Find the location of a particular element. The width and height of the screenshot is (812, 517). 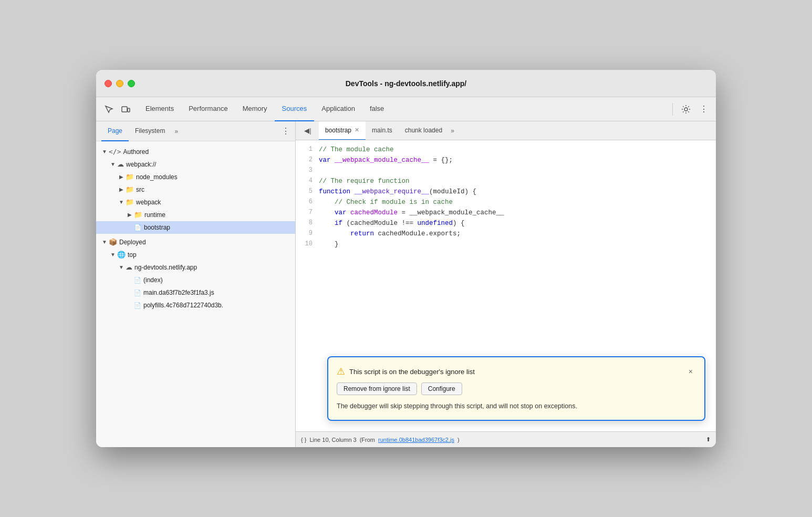

code-line-4: 4 // The require function is located at coordinates (506, 181).